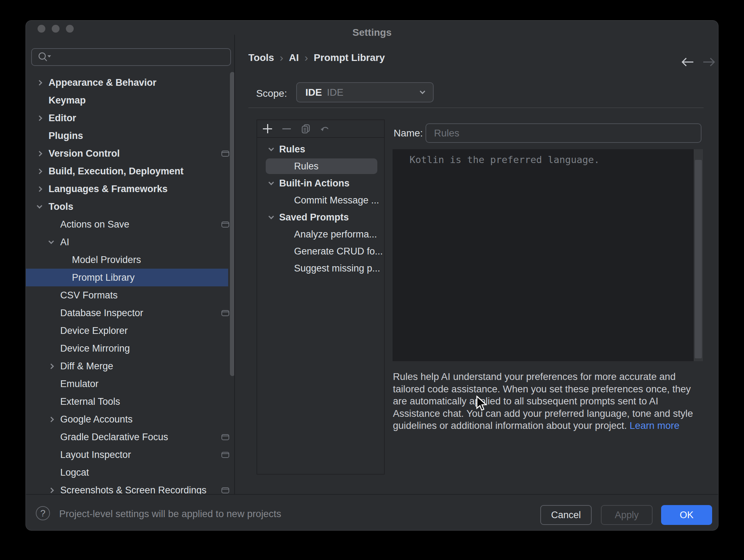 The image size is (744, 560). What do you see at coordinates (130, 384) in the screenshot?
I see `sidebar-item-emulator: Emulator` at bounding box center [130, 384].